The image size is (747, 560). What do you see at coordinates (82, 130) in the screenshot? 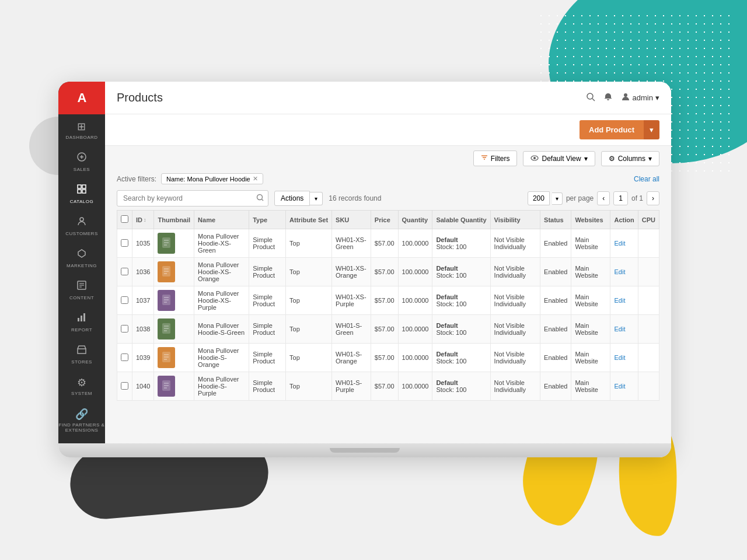
I see `sidebar-item-dashboard: ⊞ DASHBOARD` at bounding box center [82, 130].